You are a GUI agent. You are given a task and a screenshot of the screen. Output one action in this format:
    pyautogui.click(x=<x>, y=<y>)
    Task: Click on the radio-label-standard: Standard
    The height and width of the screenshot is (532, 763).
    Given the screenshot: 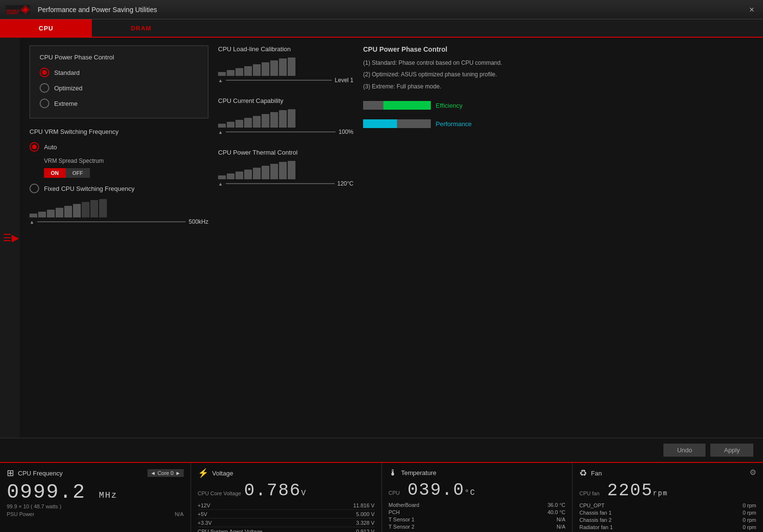 What is the action you would take?
    pyautogui.click(x=67, y=72)
    